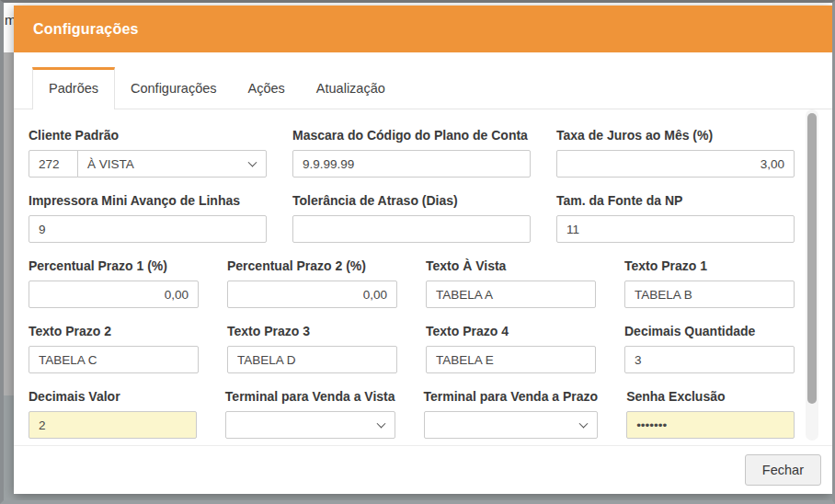  Describe the element at coordinates (313, 283) in the screenshot. I see `field-percentual-prazo2: Percentual Prazo 2 (%)` at that location.